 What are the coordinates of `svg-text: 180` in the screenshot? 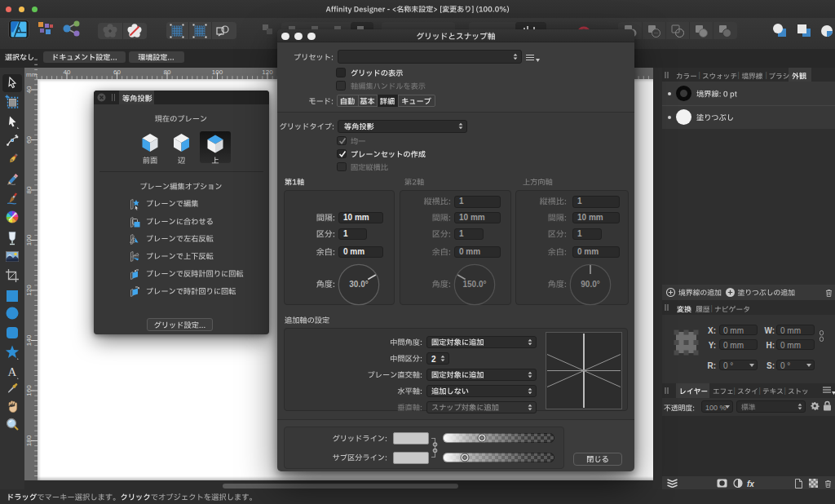 It's located at (29, 440).